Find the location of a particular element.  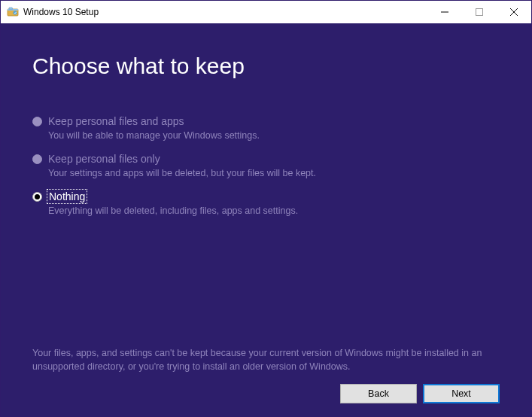

page-title: Choose what to keep is located at coordinates (266, 66).